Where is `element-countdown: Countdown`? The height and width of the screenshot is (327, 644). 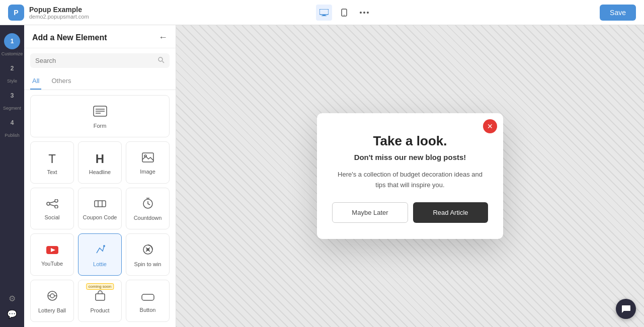
element-countdown: Countdown is located at coordinates (148, 209).